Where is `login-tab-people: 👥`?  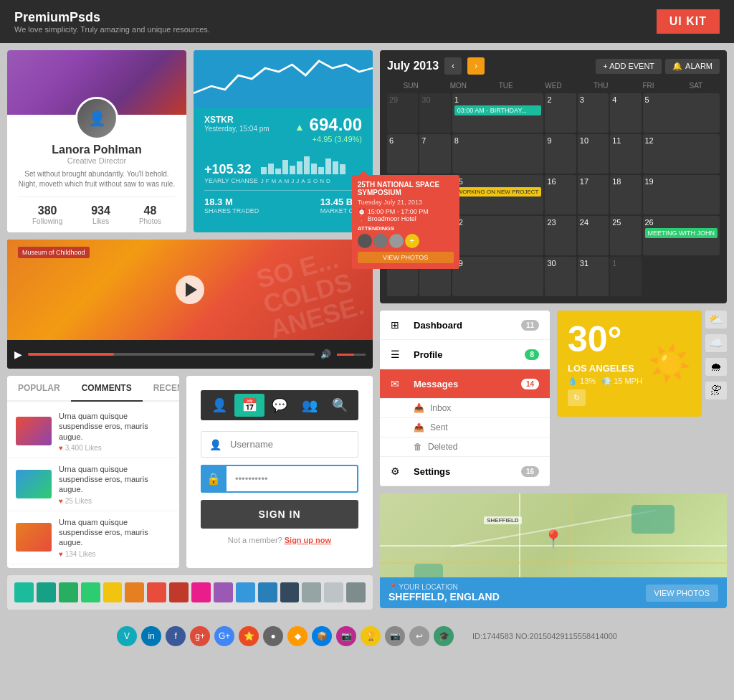 login-tab-people: 👥 is located at coordinates (310, 405).